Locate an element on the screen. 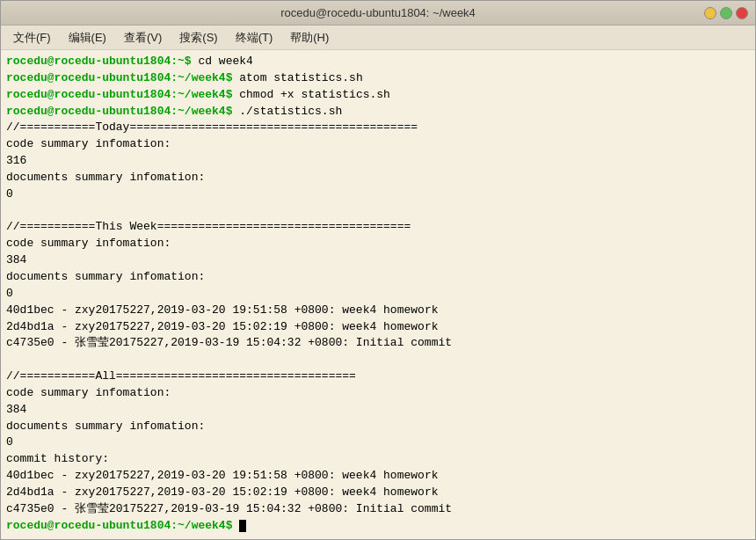  titlebar: rocedu@rocedu-ubuntu1804: ~/week4 is located at coordinates (378, 13).